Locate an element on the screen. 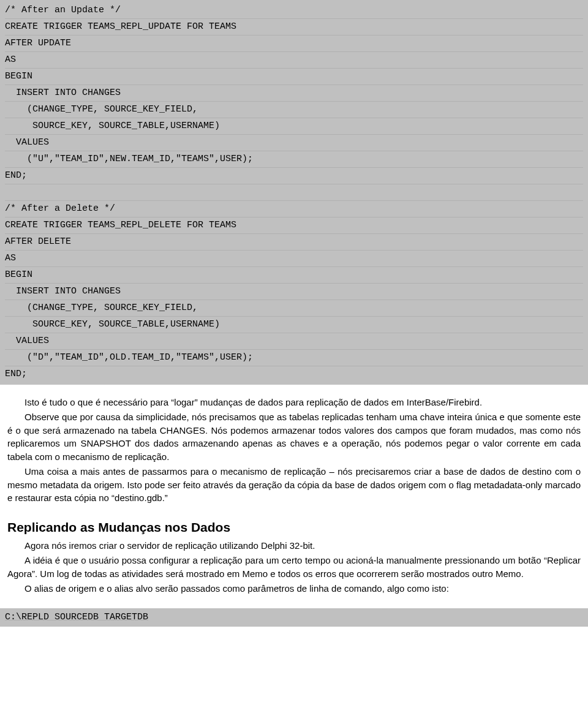 The width and height of the screenshot is (588, 702). paragraph: A idéia é que o usuário possa configurar… is located at coordinates (294, 567).